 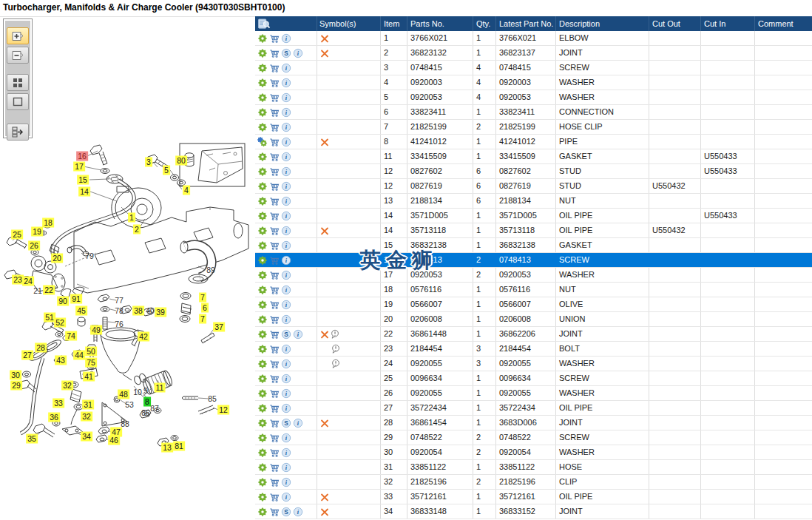 I want to click on part-label-7: 7, so click(x=203, y=320).